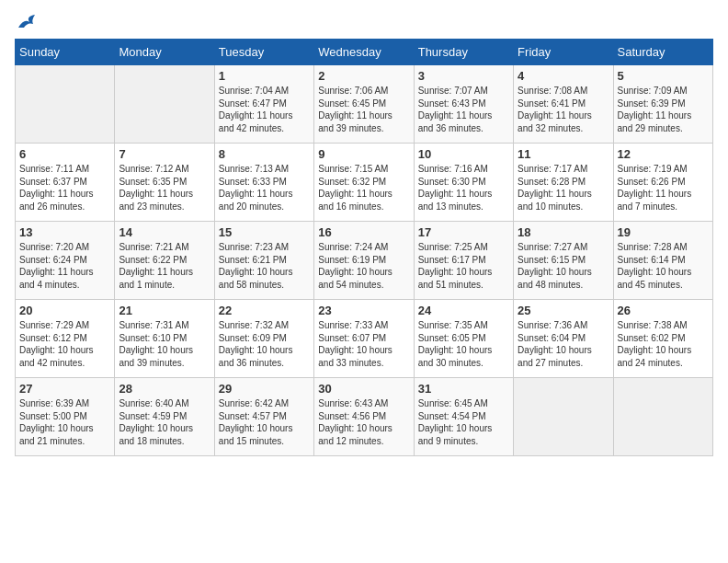  Describe the element at coordinates (165, 339) in the screenshot. I see `calendar-cell: 21Sunrise: 7:31 AM Sunset: 6:10 PM Dayli…` at that location.